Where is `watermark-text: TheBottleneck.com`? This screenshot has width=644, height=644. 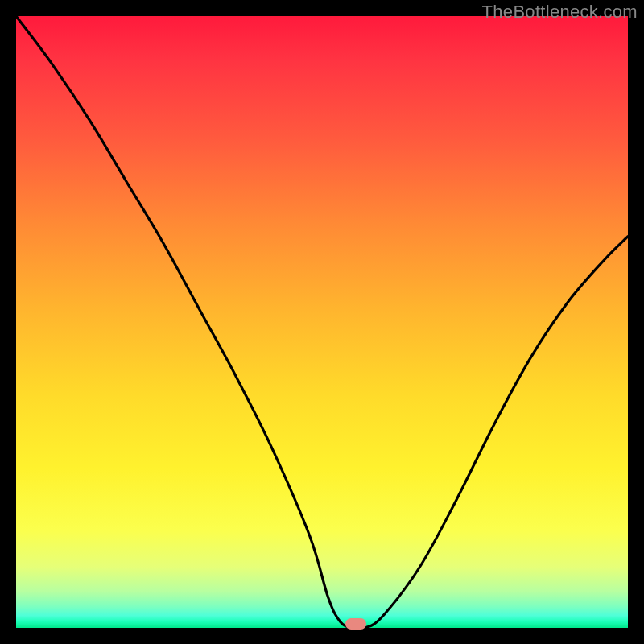
watermark-text: TheBottleneck.com is located at coordinates (560, 12).